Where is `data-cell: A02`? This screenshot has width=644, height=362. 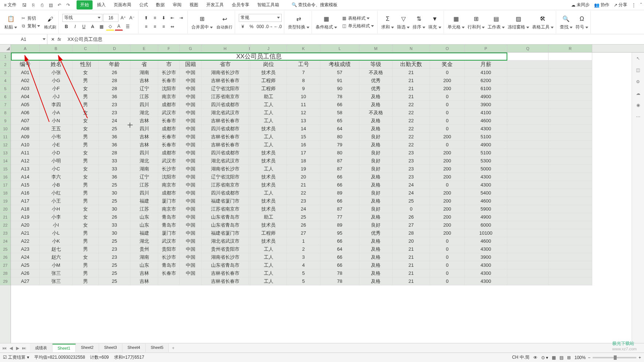 data-cell: A02 is located at coordinates (26, 81).